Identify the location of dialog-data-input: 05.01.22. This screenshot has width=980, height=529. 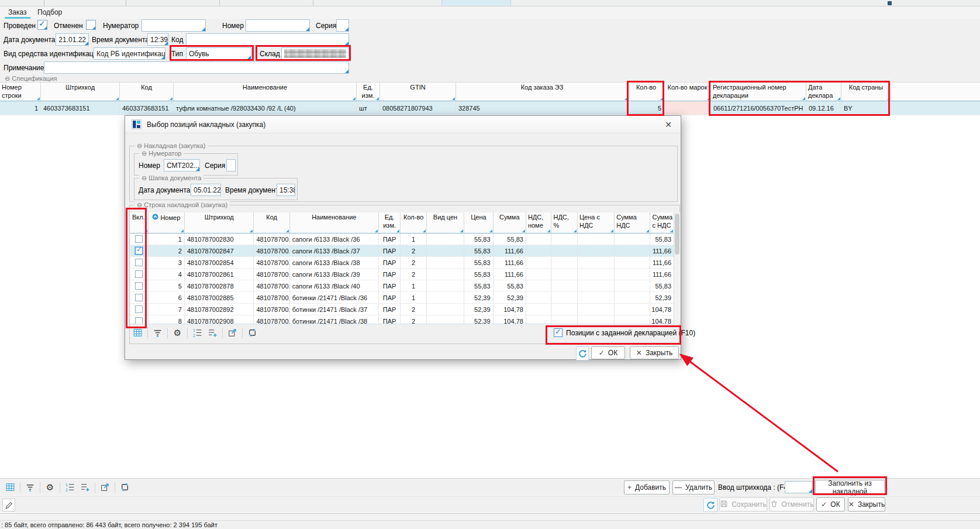
(206, 190).